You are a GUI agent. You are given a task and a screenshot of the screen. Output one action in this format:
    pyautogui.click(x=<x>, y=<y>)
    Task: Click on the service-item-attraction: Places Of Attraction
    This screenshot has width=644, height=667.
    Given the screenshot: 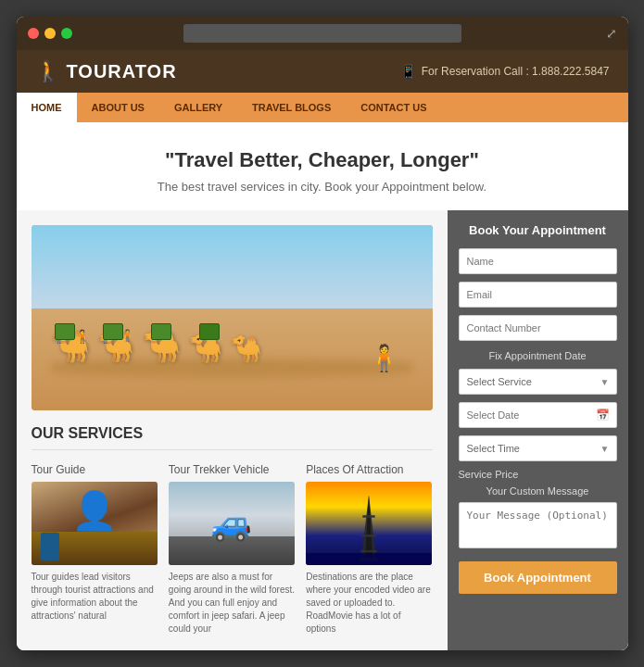 What is the action you would take?
    pyautogui.click(x=369, y=549)
    